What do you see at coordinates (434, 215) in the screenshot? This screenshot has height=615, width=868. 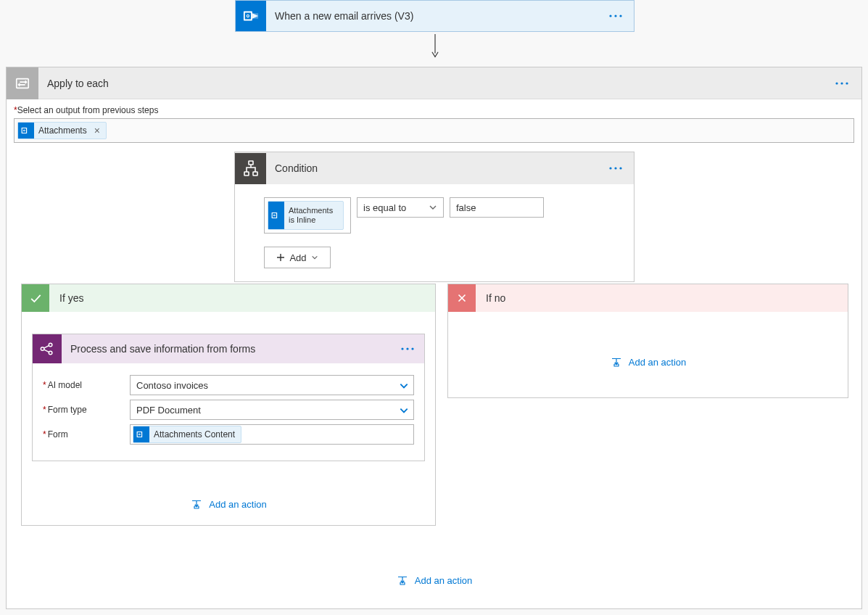 I see `condition-row: Attachments is Inline is equal to false` at bounding box center [434, 215].